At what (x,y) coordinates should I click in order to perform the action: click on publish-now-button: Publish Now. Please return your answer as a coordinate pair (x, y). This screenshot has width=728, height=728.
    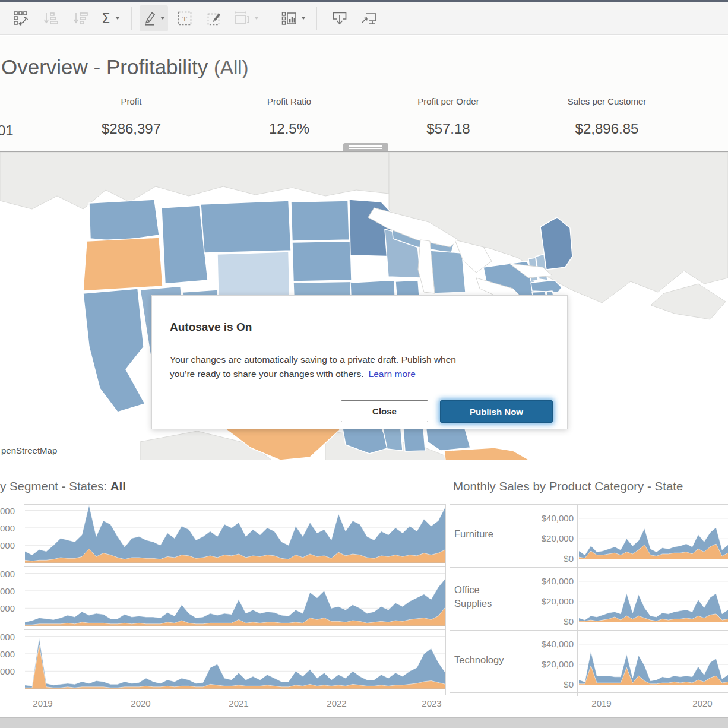
    Looking at the image, I should click on (496, 412).